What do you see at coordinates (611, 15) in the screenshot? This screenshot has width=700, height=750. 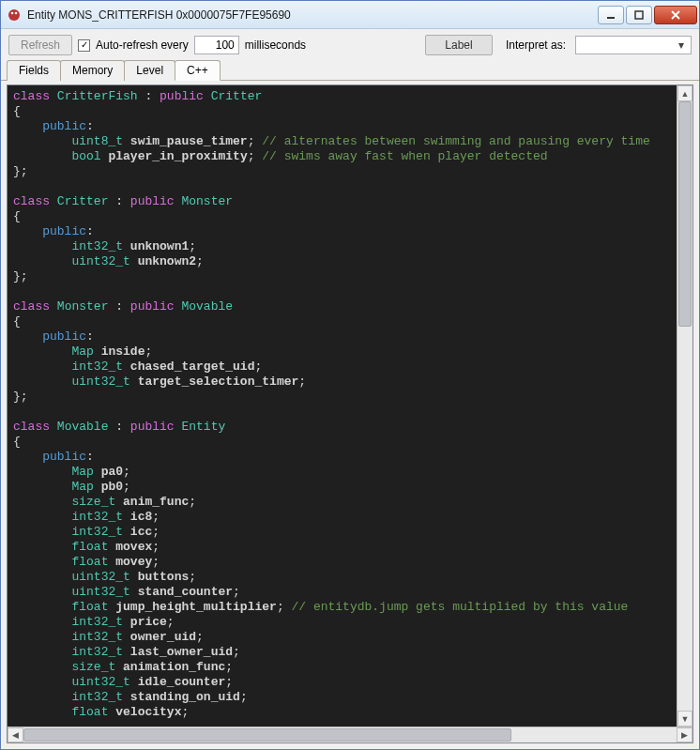 I see `minimize-button` at bounding box center [611, 15].